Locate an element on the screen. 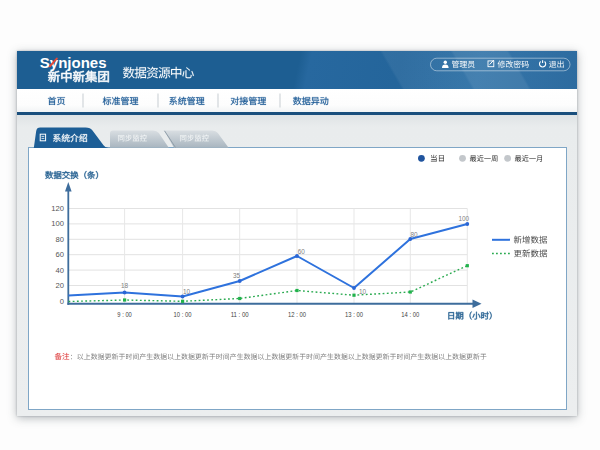  svg-text: 12 : 00 is located at coordinates (297, 314).